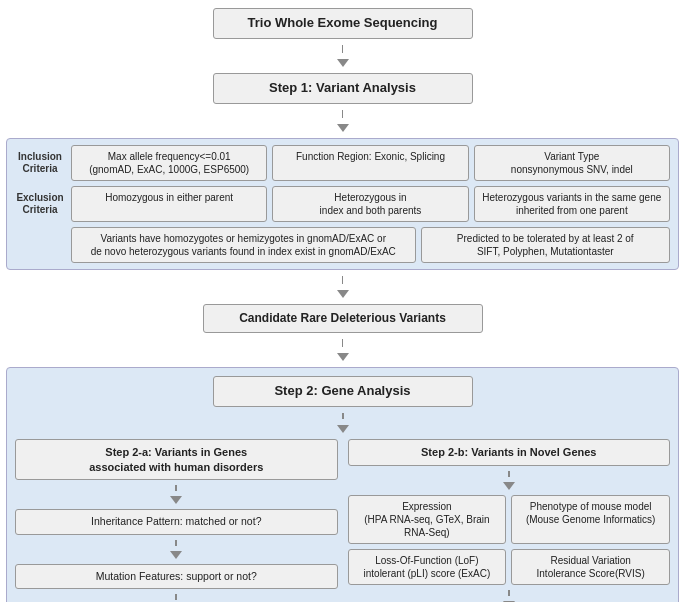 The image size is (685, 602). What do you see at coordinates (343, 392) in the screenshot?
I see `step2-box: Step 2: Gene Analysis` at bounding box center [343, 392].